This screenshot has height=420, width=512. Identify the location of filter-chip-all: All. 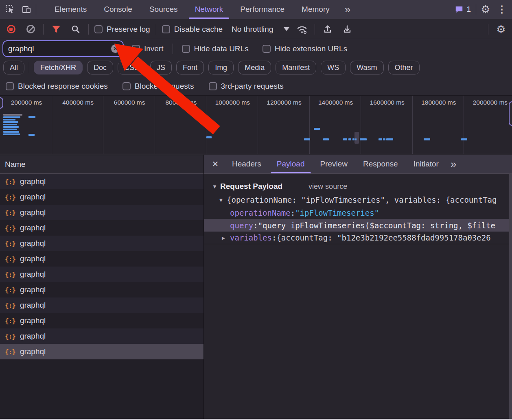
(14, 68).